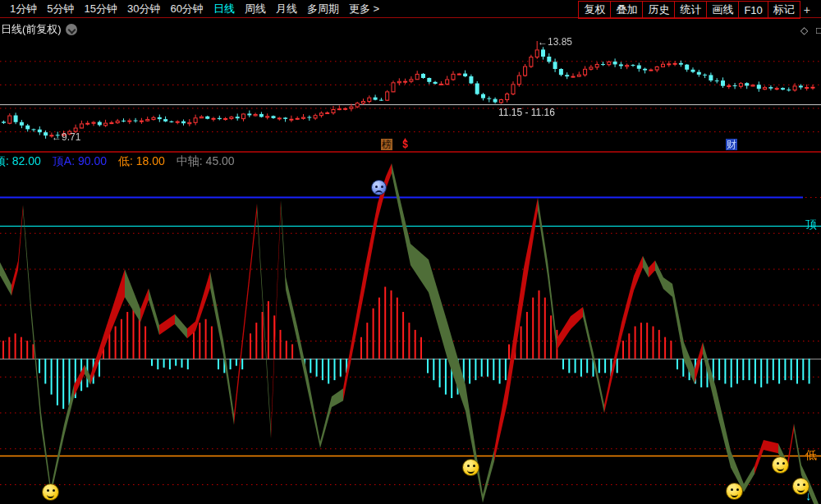  Describe the element at coordinates (406, 143) in the screenshot. I see `dollar-up-icon: ▲$` at that location.